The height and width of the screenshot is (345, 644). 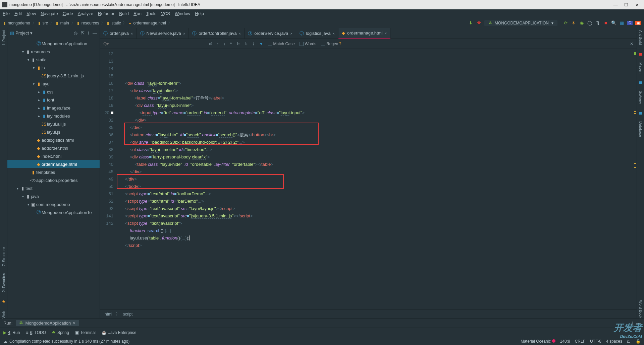 I want to click on build-icon: ⬇, so click(x=471, y=23).